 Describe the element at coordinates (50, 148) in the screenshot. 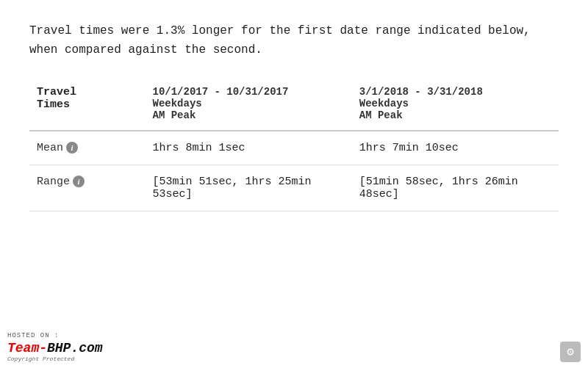

I see `row-0-label-text: Mean` at that location.